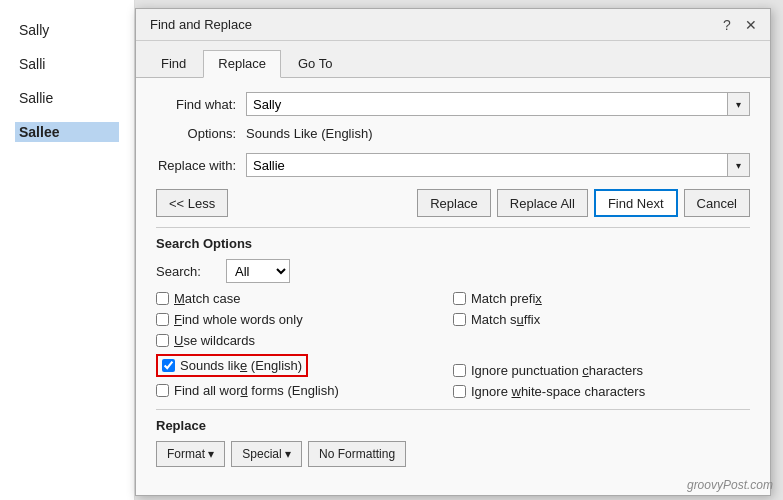 This screenshot has width=783, height=500. I want to click on ignore-punct-checkbox, so click(460, 370).